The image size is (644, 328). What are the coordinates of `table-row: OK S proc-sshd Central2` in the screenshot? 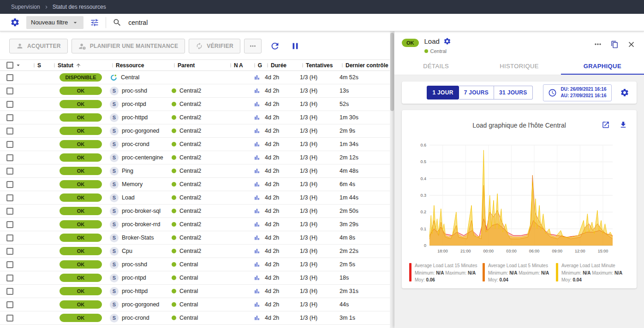 It's located at (195, 91).